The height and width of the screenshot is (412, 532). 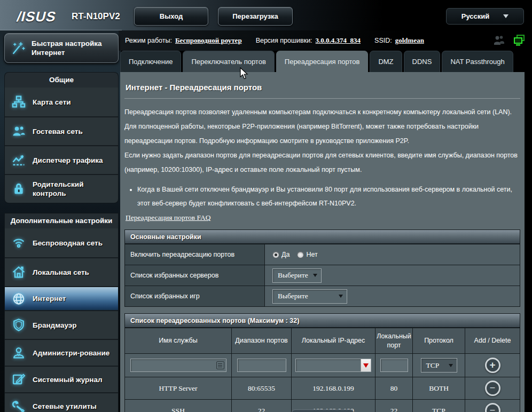 What do you see at coordinates (323, 88) in the screenshot?
I see `page-title: Интернет - Переадресация портов` at bounding box center [323, 88].